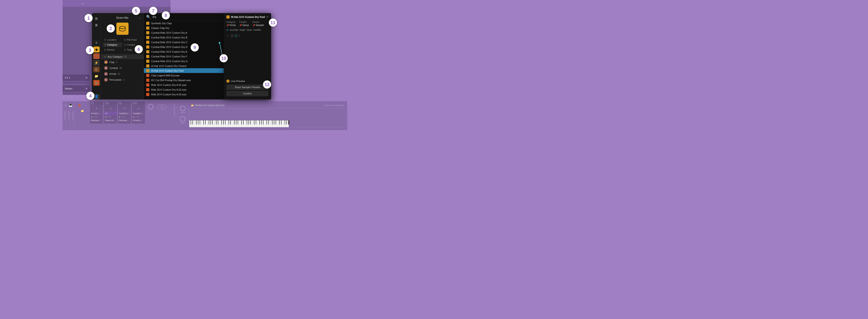 This screenshot has width=868, height=319. I want to click on category-list: ✻ Any Category 65 👏Clap3 ◉Cymbal35 ◐Hi-h…, so click(122, 68).